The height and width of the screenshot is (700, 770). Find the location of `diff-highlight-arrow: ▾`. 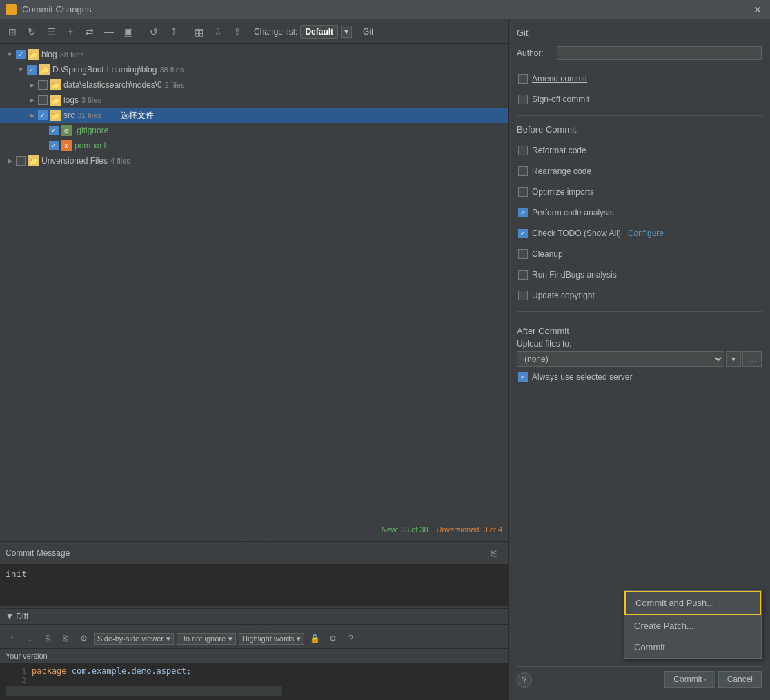

diff-highlight-arrow: ▾ is located at coordinates (299, 639).